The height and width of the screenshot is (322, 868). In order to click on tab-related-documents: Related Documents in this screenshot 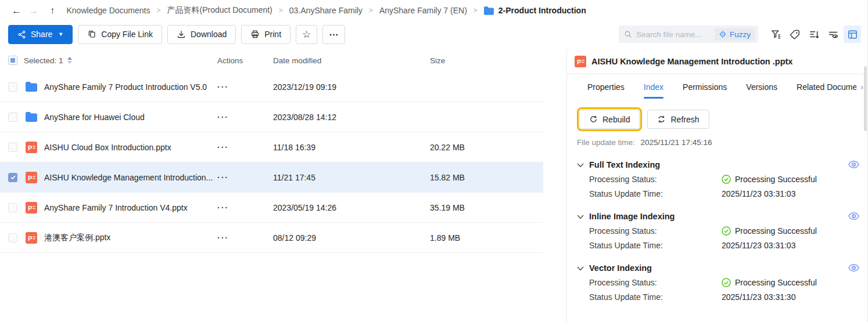, I will do `click(826, 87)`.